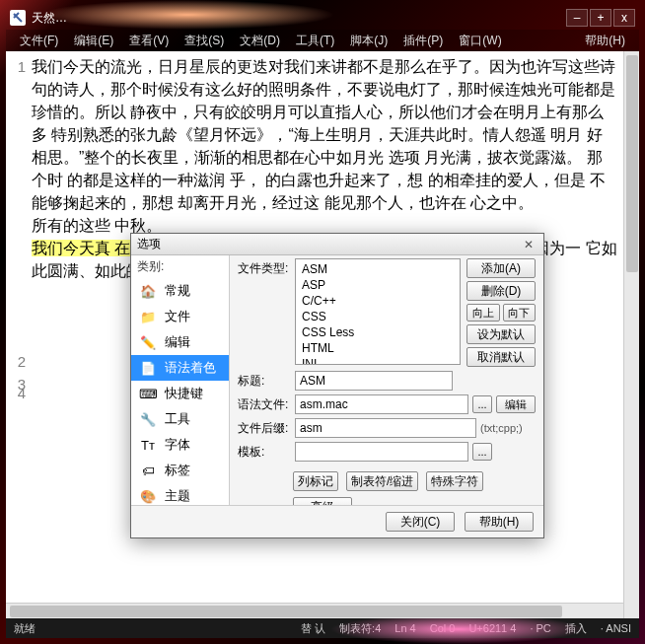 Image resolution: width=645 pixels, height=644 pixels. I want to click on dialog-titlebar: 选项 ✕, so click(337, 245).